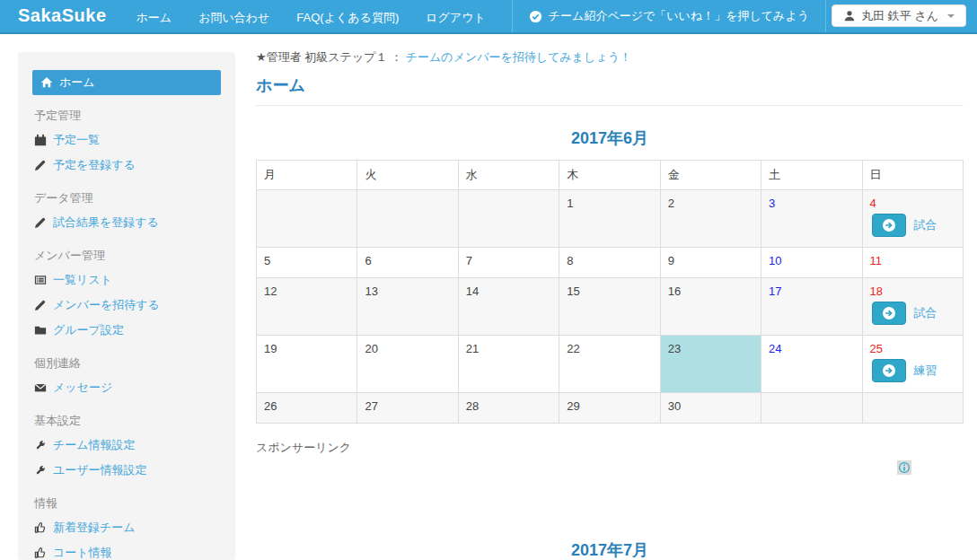 This screenshot has width=977, height=560. I want to click on day-number: 5, so click(268, 260).